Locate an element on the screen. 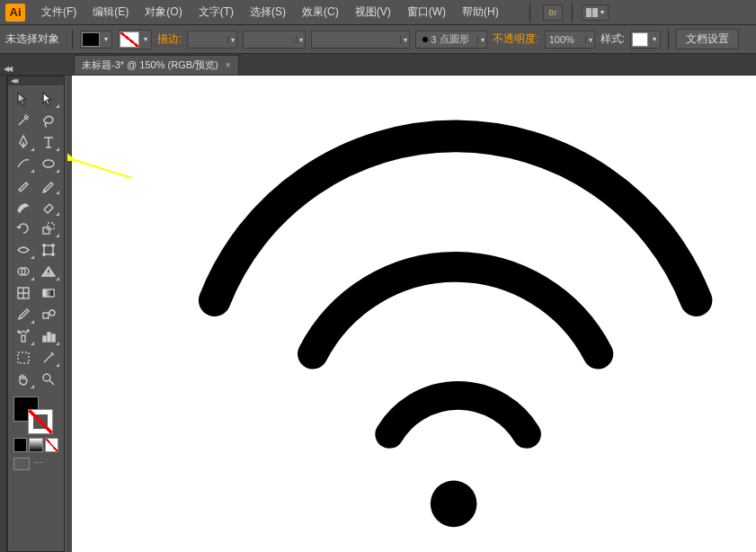  width-tool is located at coordinates (23, 250).